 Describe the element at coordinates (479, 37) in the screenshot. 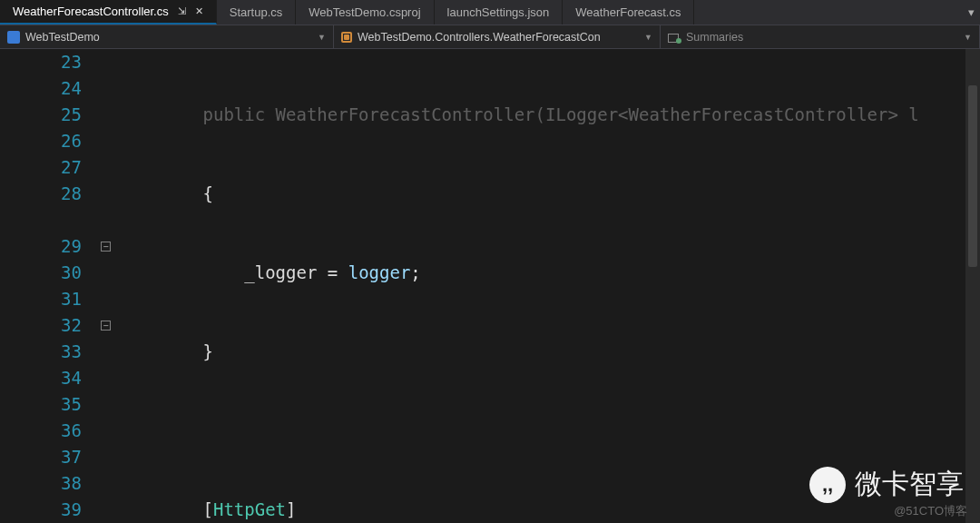

I see `nav-class-label: WebTestDemo.Controllers.WeatherForecastC…` at that location.